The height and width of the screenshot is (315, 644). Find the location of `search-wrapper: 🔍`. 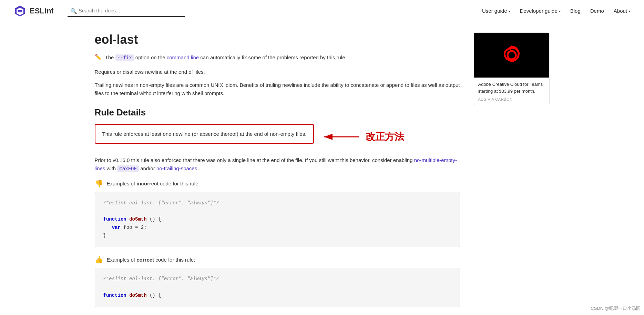

search-wrapper: 🔍 is located at coordinates (126, 11).